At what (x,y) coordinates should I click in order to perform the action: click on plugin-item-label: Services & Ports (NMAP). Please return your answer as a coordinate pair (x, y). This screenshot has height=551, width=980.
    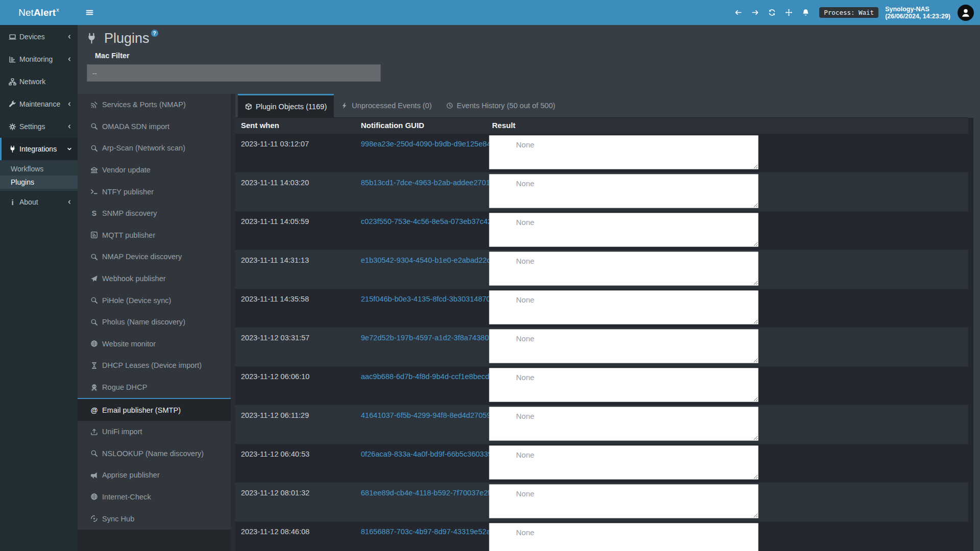
    Looking at the image, I should click on (144, 105).